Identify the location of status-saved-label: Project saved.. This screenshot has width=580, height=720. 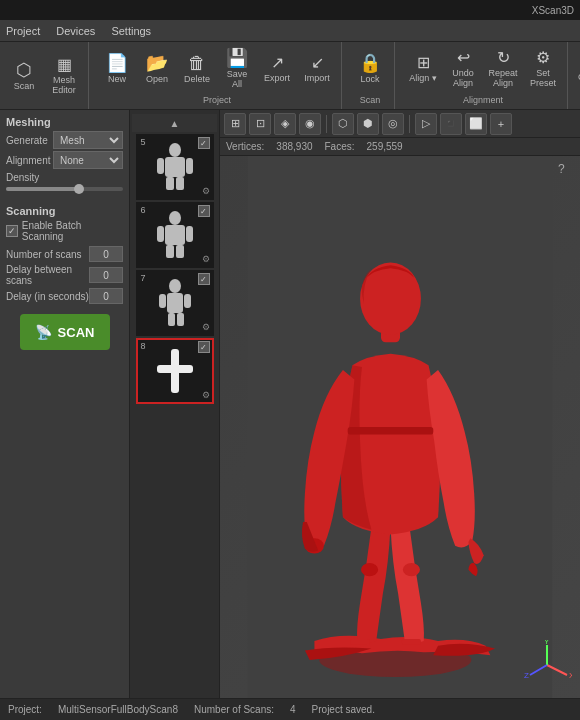
(344, 710).